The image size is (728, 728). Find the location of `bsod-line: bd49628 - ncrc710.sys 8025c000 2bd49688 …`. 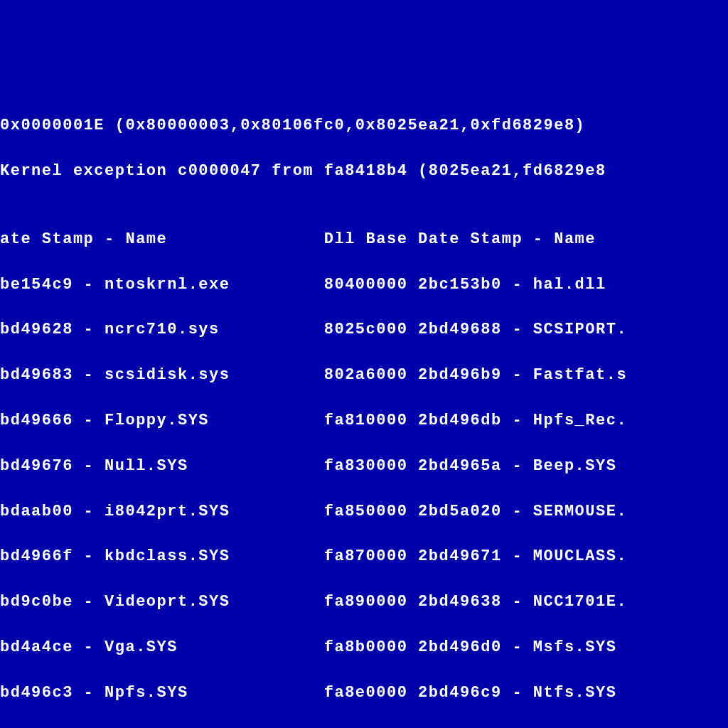

bsod-line: bd49628 - ncrc710.sys 8025c000 2bd49688 … is located at coordinates (364, 330).